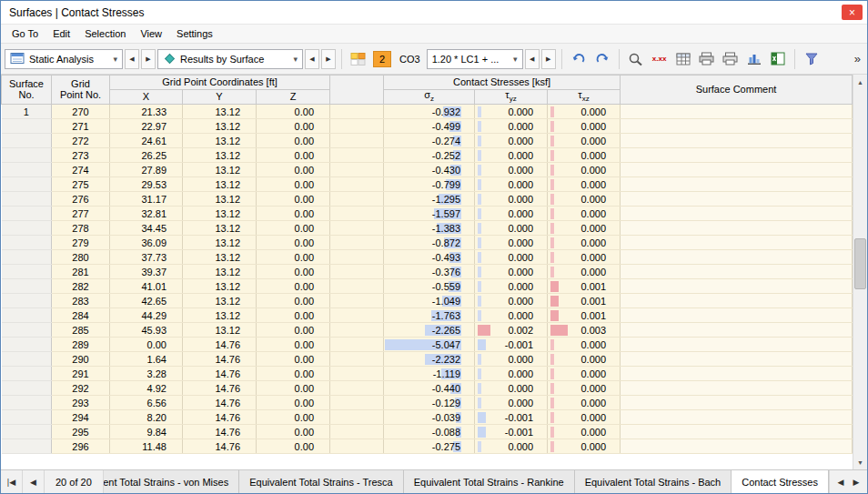  I want to click on menu-edit: Edit, so click(62, 34).